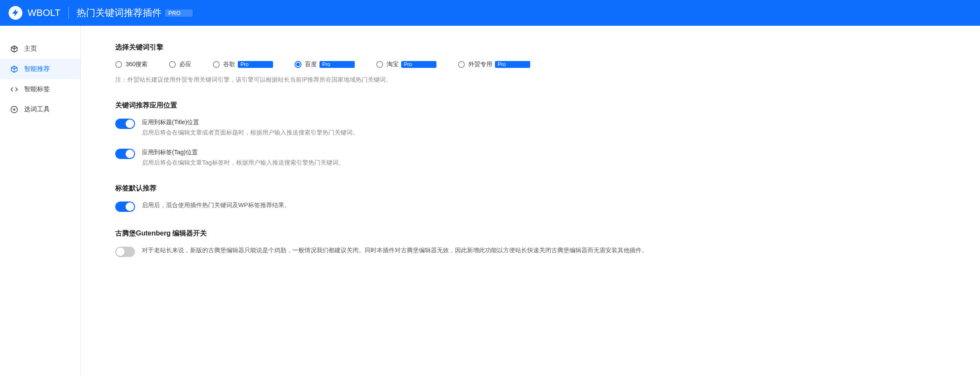  What do you see at coordinates (37, 109) in the screenshot?
I see `nav-label: 选词工具` at bounding box center [37, 109].